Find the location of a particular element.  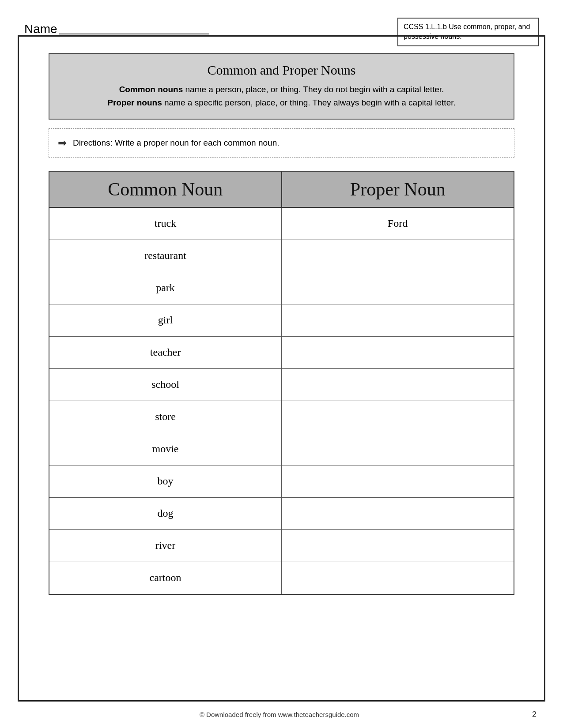

common-noun-cell-7: movie is located at coordinates (166, 449).